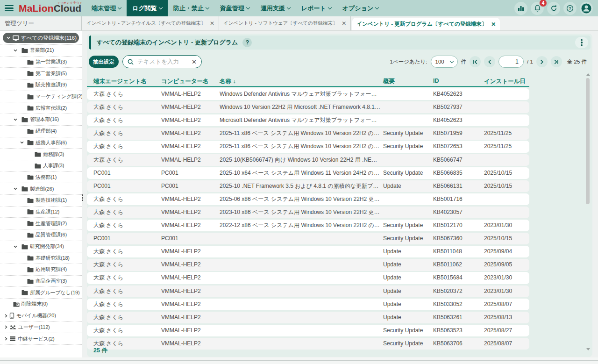 Image resolution: width=598 pixels, height=364 pixels. I want to click on dashboard-chart-button, so click(521, 8).